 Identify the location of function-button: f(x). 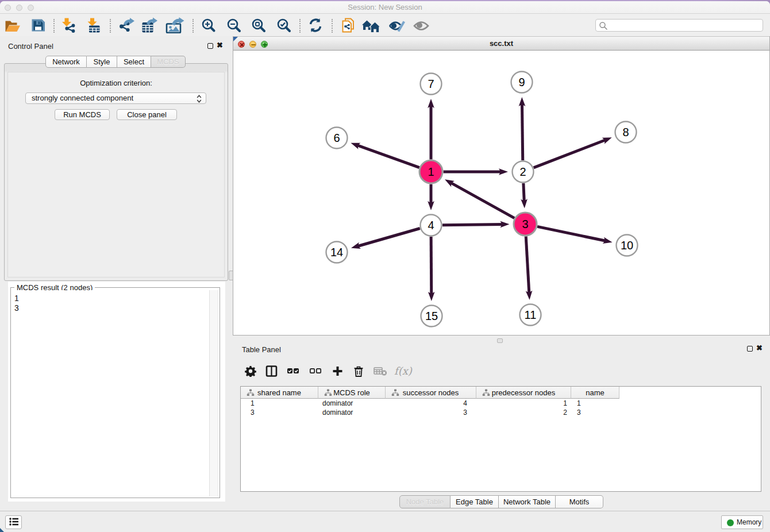
(403, 371).